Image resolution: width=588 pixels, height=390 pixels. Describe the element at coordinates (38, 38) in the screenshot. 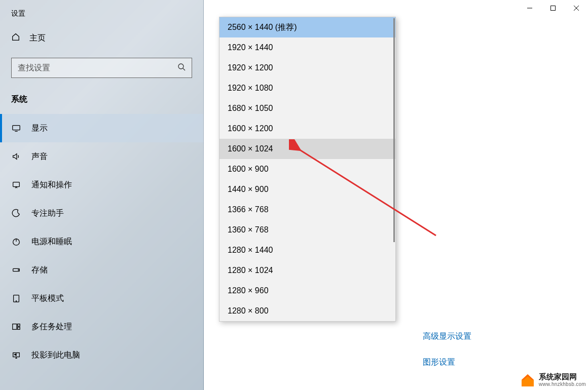

I see `home-label: 主页` at that location.